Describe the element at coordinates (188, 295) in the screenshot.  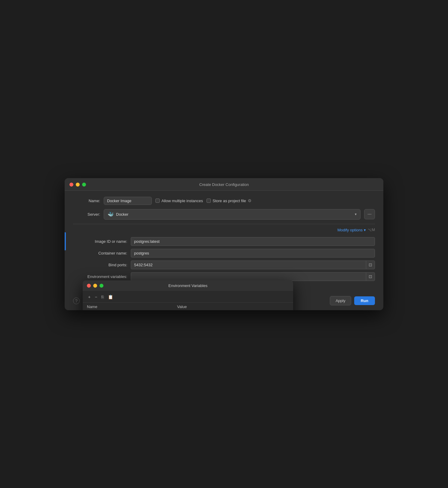
I see `env-variables-dialog: Environment Variables + − ⎘ 📋 Name Value` at that location.